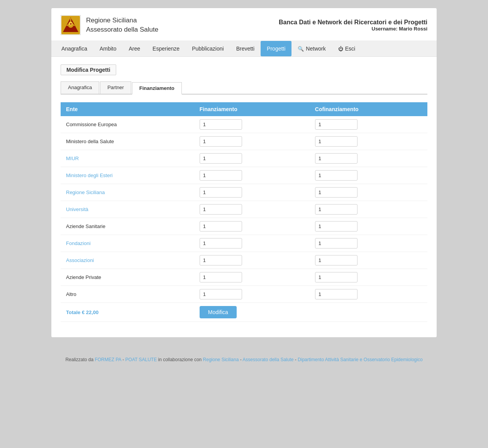  Describe the element at coordinates (244, 88) in the screenshot. I see `tabs: Anagrafica Partner Finanziamento` at that location.